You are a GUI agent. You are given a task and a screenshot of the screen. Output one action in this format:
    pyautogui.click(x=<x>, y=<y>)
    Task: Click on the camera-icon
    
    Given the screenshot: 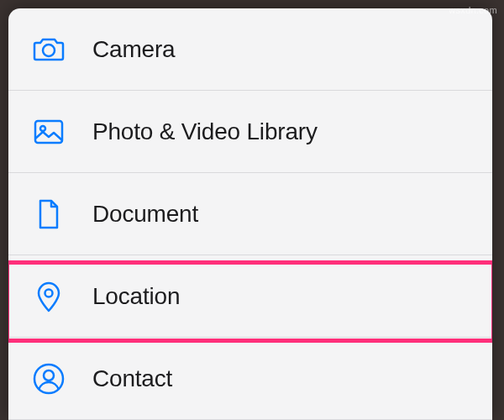 What is the action you would take?
    pyautogui.click(x=49, y=50)
    